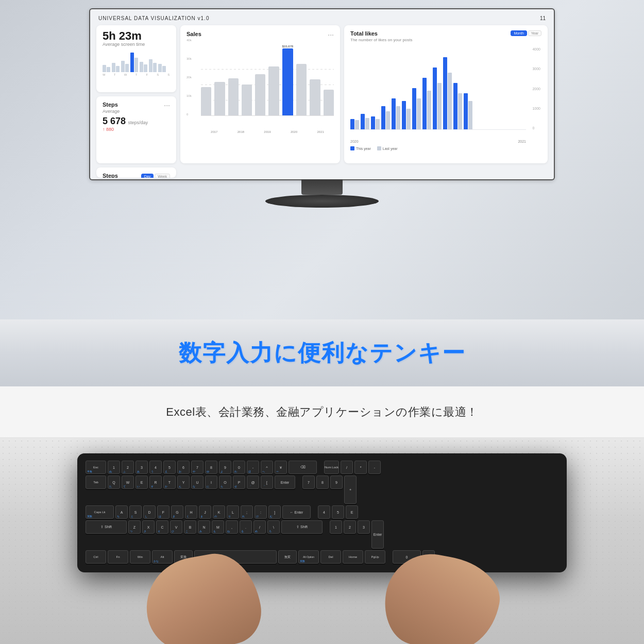 The image size is (644, 644). I want to click on key-bracket-close: ]む, so click(275, 512).